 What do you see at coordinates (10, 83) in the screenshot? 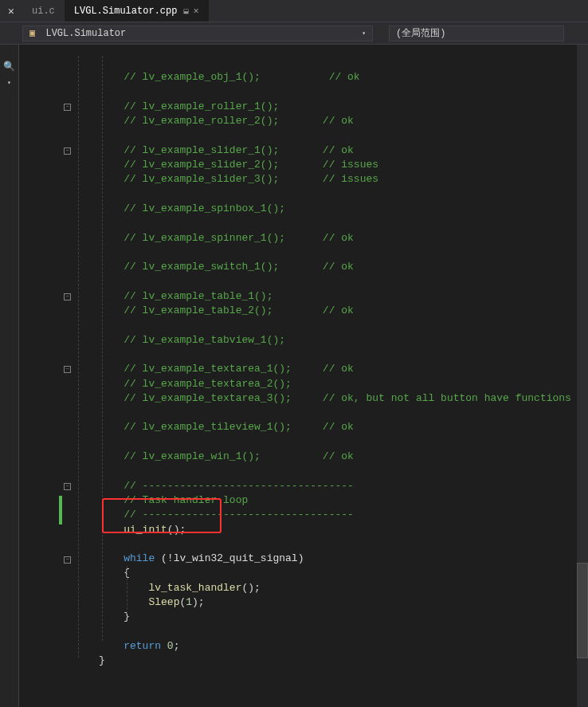
I see `dropdown-icon: ▾` at bounding box center [10, 83].